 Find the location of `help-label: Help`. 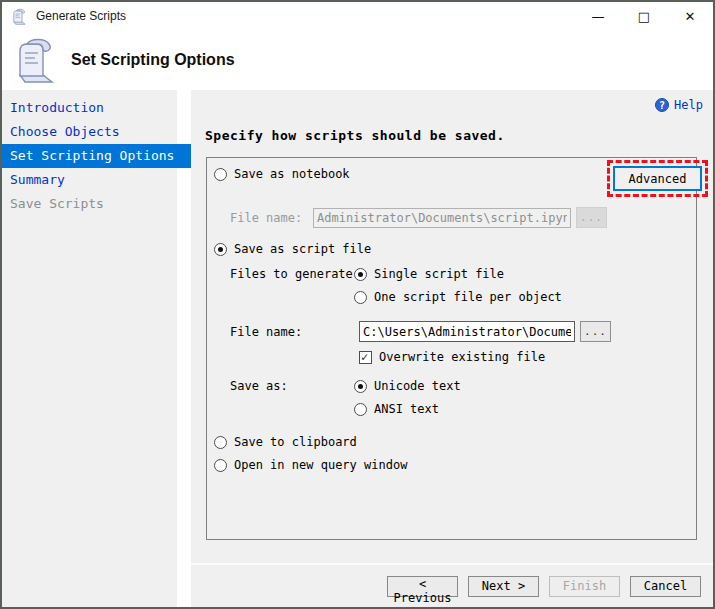

help-label: Help is located at coordinates (688, 105).